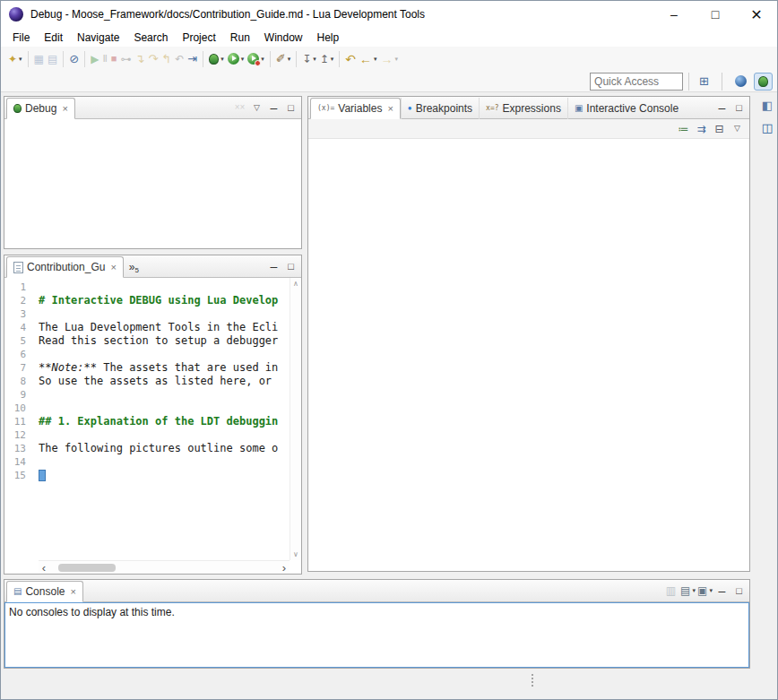 The width and height of the screenshot is (778, 700). I want to click on last-edit-location-button: ↶, so click(350, 59).